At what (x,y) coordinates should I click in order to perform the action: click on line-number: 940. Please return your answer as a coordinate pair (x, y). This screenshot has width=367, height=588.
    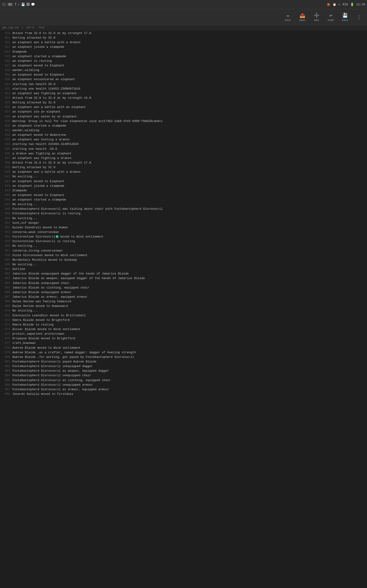
    Looking at the image, I should click on (6, 172).